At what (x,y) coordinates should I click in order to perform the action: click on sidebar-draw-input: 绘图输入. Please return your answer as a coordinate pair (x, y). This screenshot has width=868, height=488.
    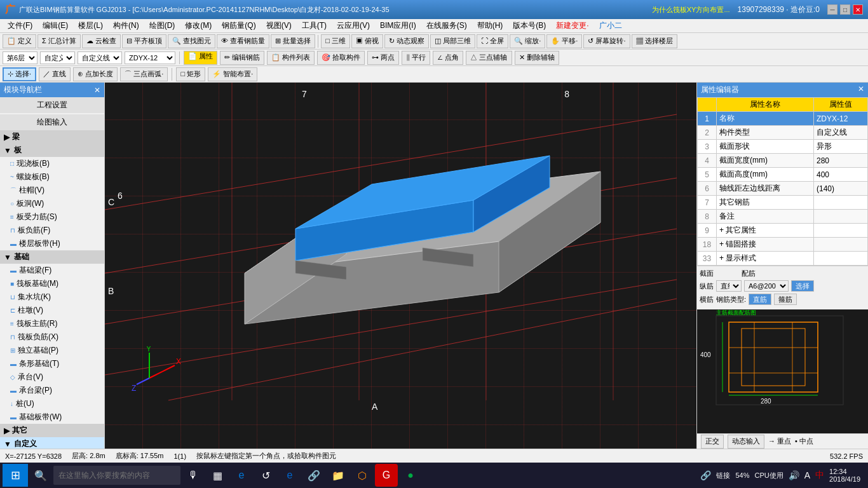
    Looking at the image, I should click on (52, 122).